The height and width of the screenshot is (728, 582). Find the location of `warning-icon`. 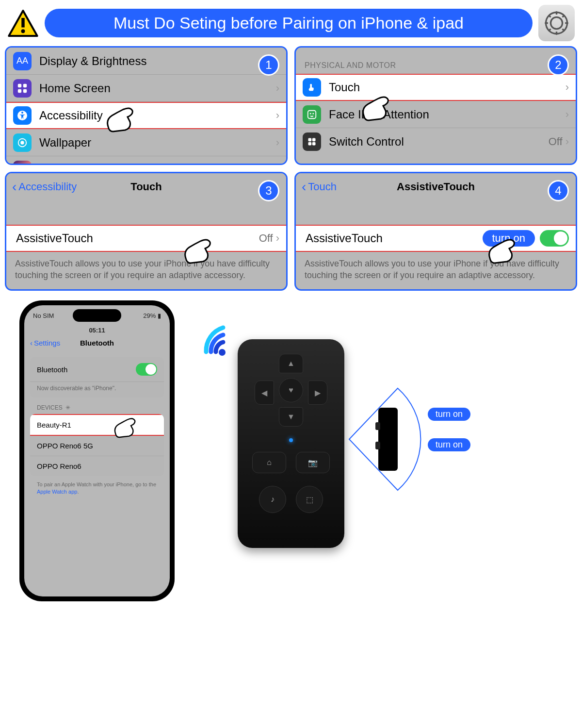

warning-icon is located at coordinates (23, 23).